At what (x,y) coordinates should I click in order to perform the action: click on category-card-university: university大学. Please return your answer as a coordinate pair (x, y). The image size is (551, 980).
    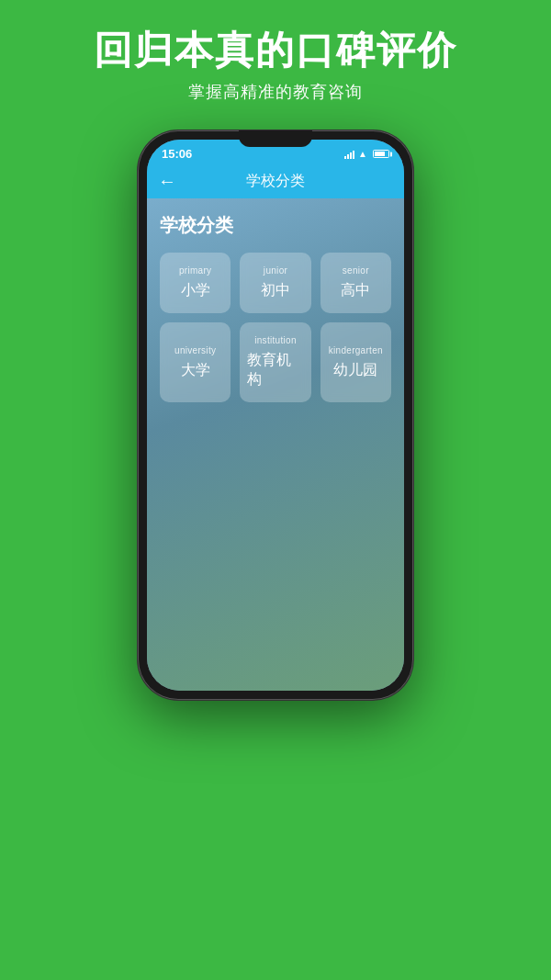
    Looking at the image, I should click on (195, 362).